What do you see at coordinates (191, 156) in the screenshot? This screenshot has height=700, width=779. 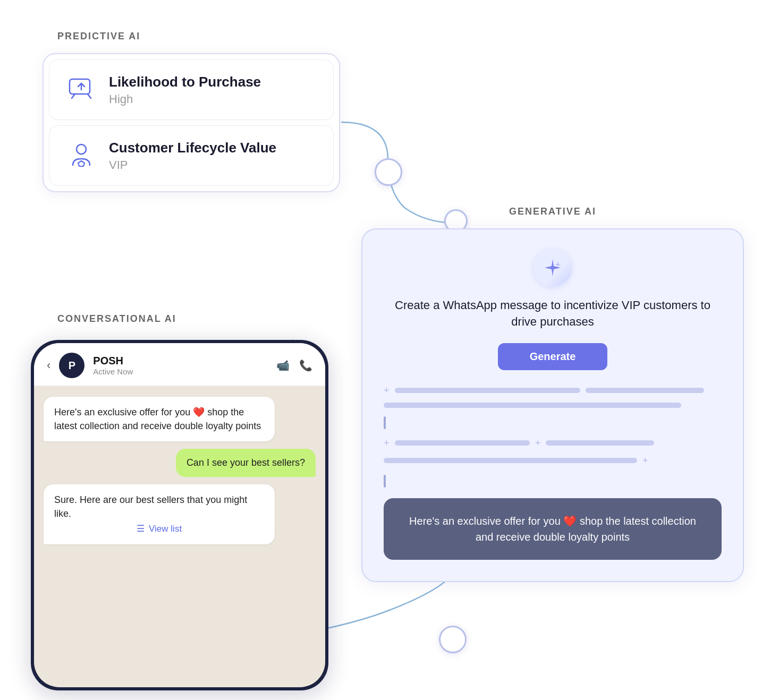 I see `predictive-row-lifecycle: Customer Lifecycle Value VIP` at bounding box center [191, 156].